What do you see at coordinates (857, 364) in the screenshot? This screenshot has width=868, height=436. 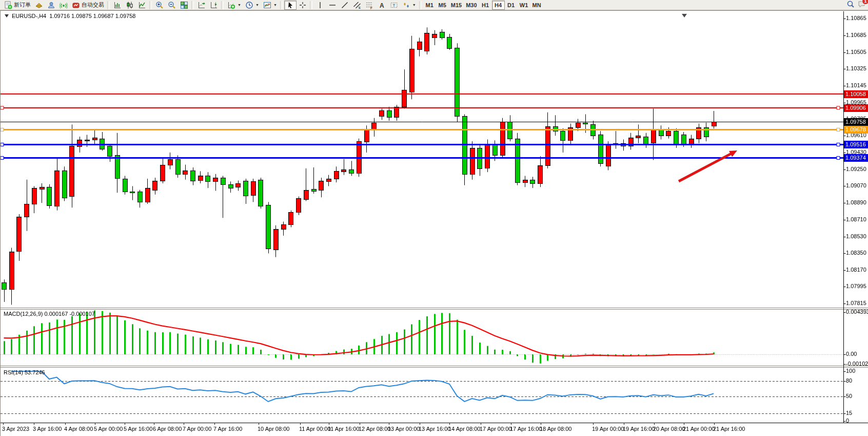 I see `macd-axis-label: -0.001021` at bounding box center [857, 364].